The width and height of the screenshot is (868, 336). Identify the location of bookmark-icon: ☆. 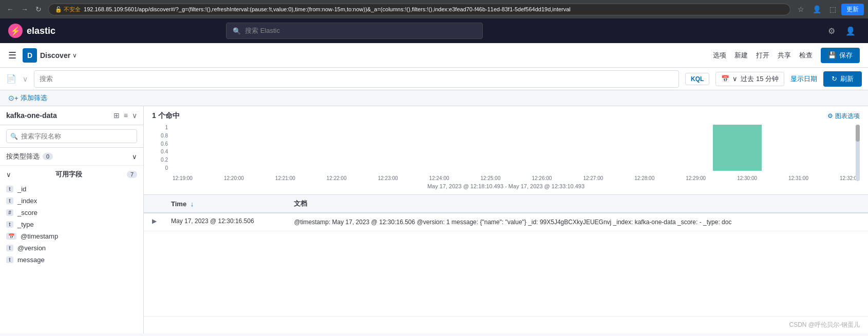
(801, 9).